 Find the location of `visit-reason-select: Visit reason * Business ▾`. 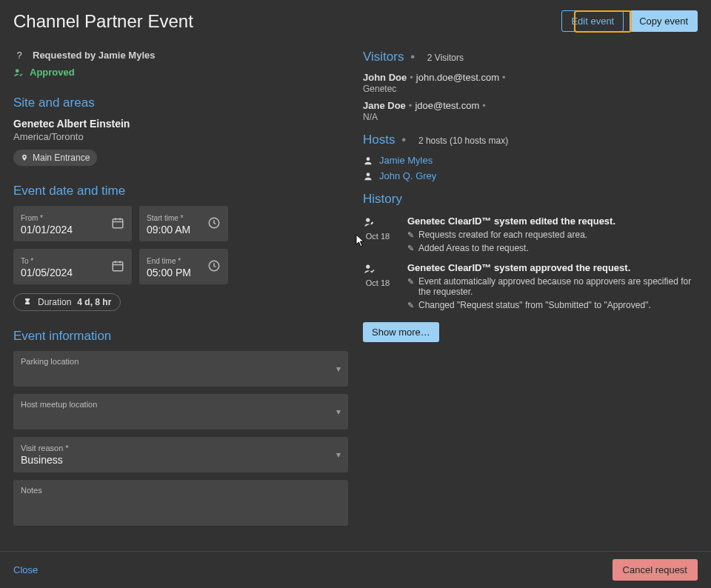

visit-reason-select: Visit reason * Business ▾ is located at coordinates (181, 455).